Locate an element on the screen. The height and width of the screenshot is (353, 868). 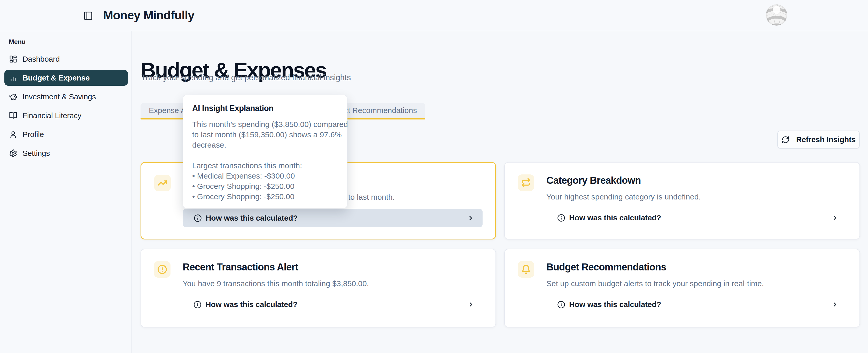
popover-transactions-list: Largest transactions this month: • Medic… is located at coordinates (265, 181).